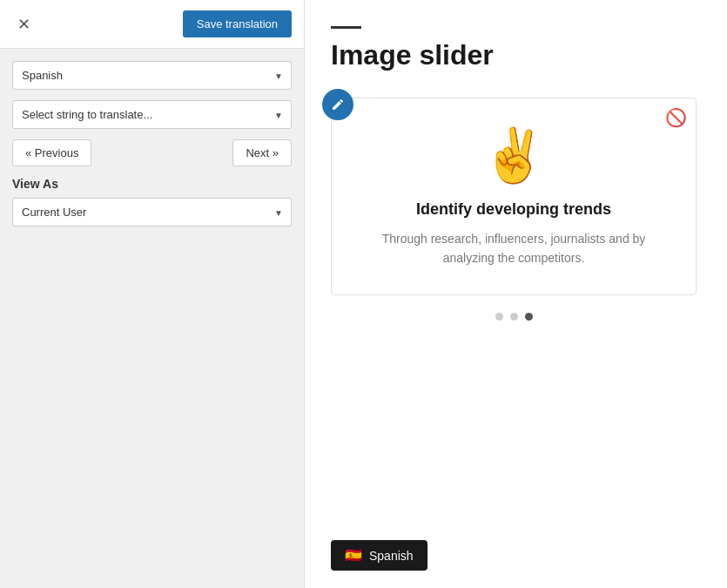 This screenshot has width=727, height=588. What do you see at coordinates (392, 556) in the screenshot?
I see `language-badge-label: Spanish` at bounding box center [392, 556].